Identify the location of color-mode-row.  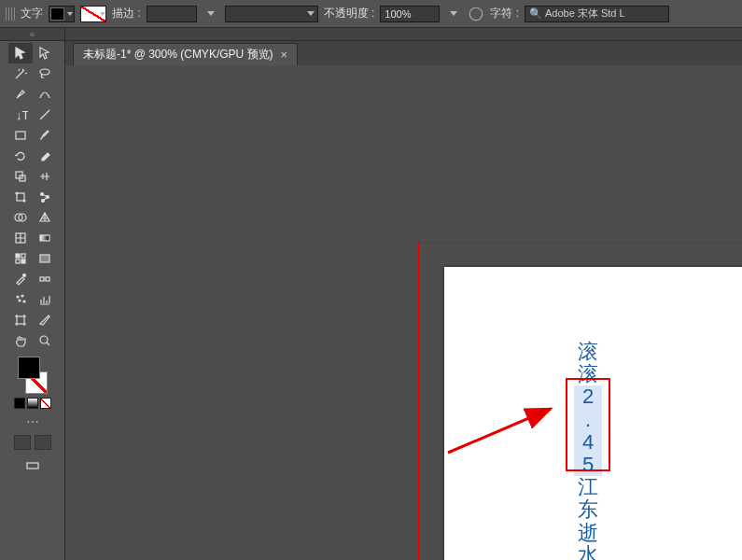
(33, 403).